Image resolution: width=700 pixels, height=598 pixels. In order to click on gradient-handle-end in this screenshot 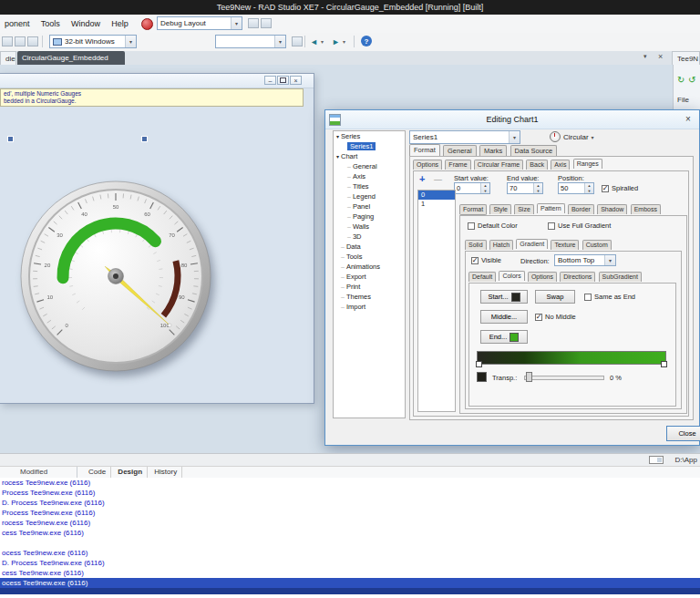, I will do `click(664, 365)`.